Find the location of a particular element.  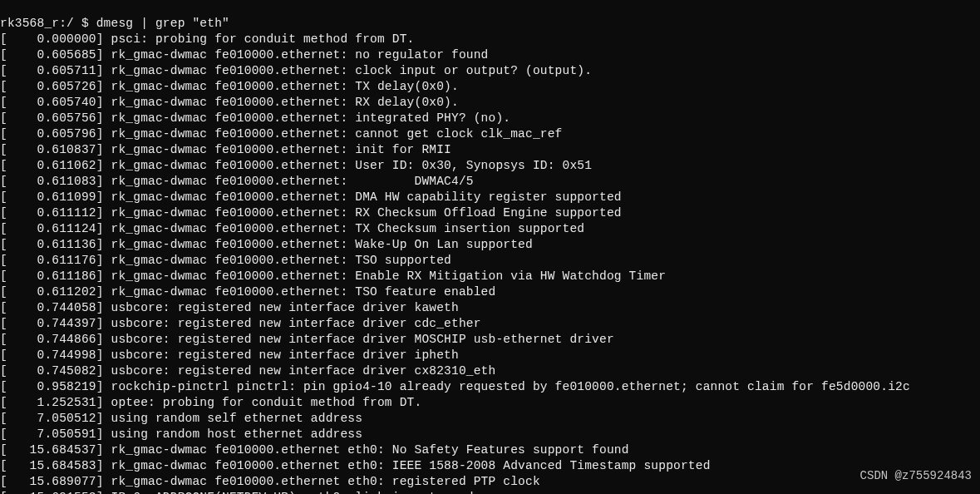

log-line: [ 15.689077] rk_gmac-dwmac fe010000.ethe… is located at coordinates (490, 482).